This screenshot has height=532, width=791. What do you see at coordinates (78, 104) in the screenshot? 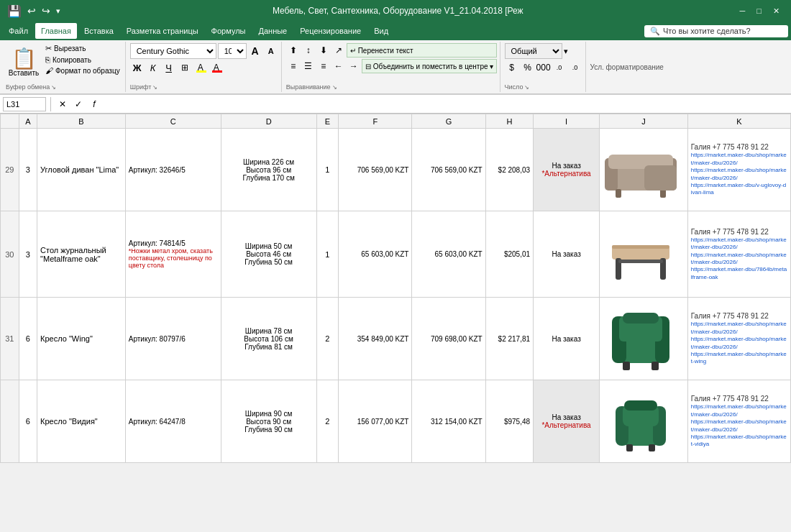
I see `enter-formula-button: ✓` at bounding box center [78, 104].